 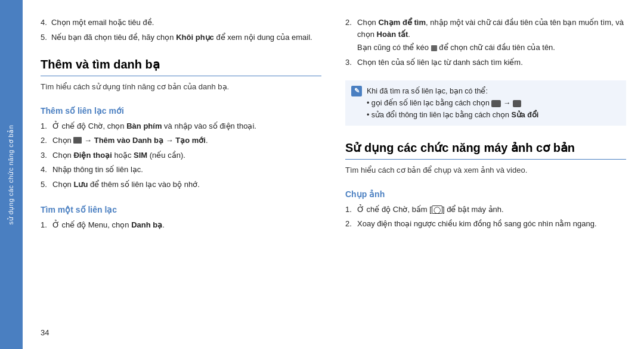 I want to click on subsection1-list: 1. Ở chế độ Chờ, chọn Bàn phím và nhập v…, so click(x=181, y=157).